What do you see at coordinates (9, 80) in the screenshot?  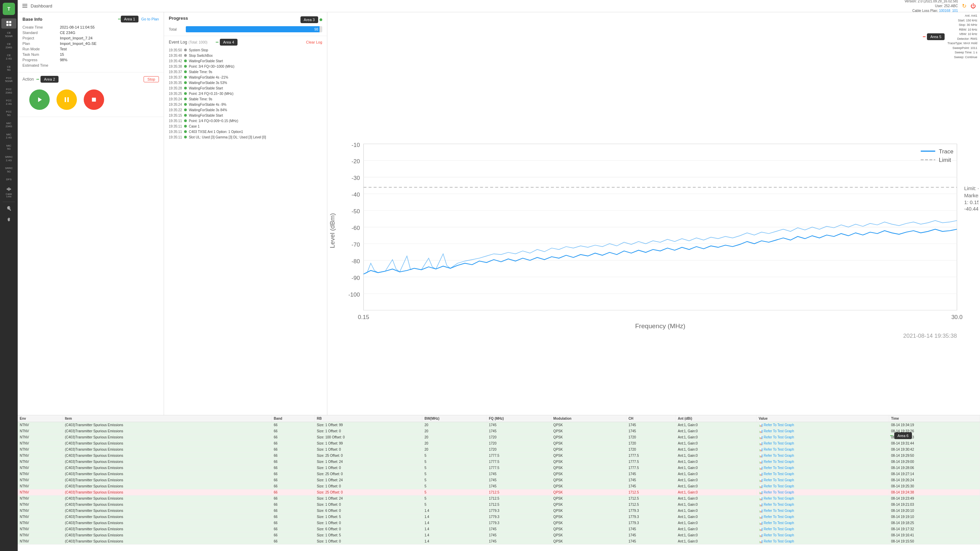 I see `sidebar-item-fcc-5gnr: FCC5GNR` at bounding box center [9, 80].